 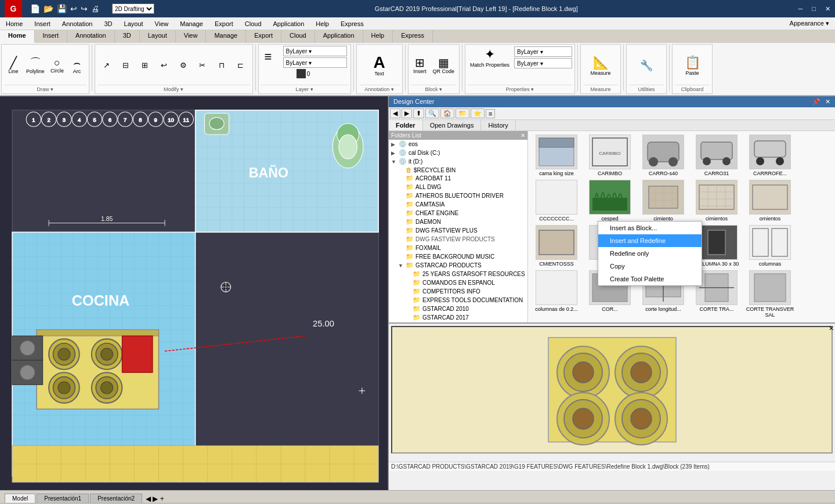 What do you see at coordinates (315, 63) in the screenshot?
I see `layer-dropdown-2: ByLayer ▾` at bounding box center [315, 63].